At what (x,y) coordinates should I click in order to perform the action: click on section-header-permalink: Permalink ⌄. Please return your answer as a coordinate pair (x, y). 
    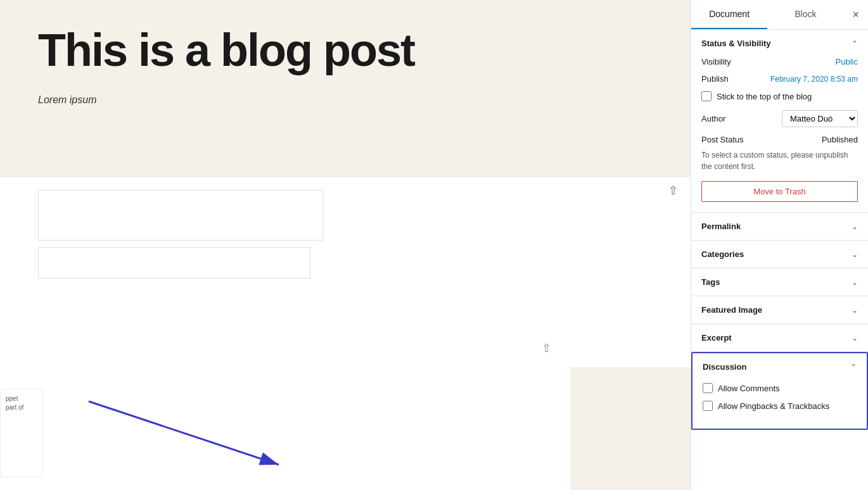
    Looking at the image, I should click on (779, 227).